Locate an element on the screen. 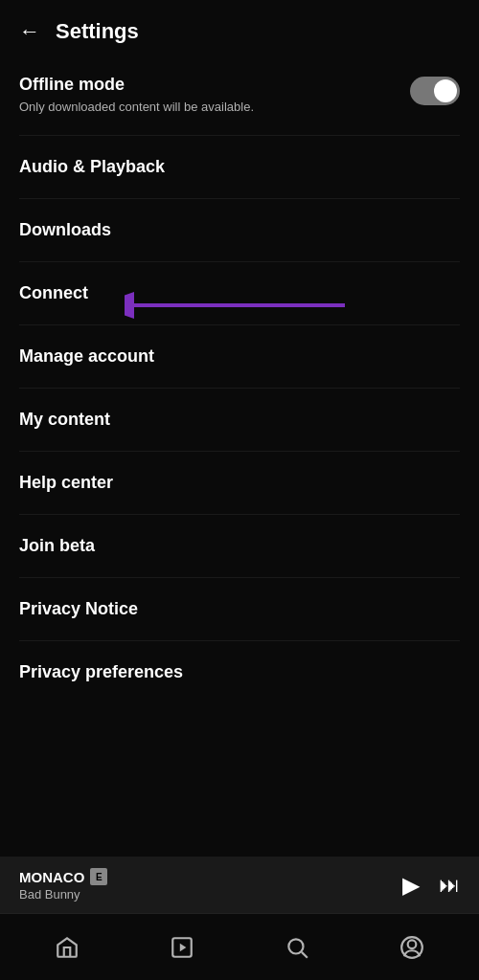  player-artist-name: Bad Bunny is located at coordinates (63, 894).